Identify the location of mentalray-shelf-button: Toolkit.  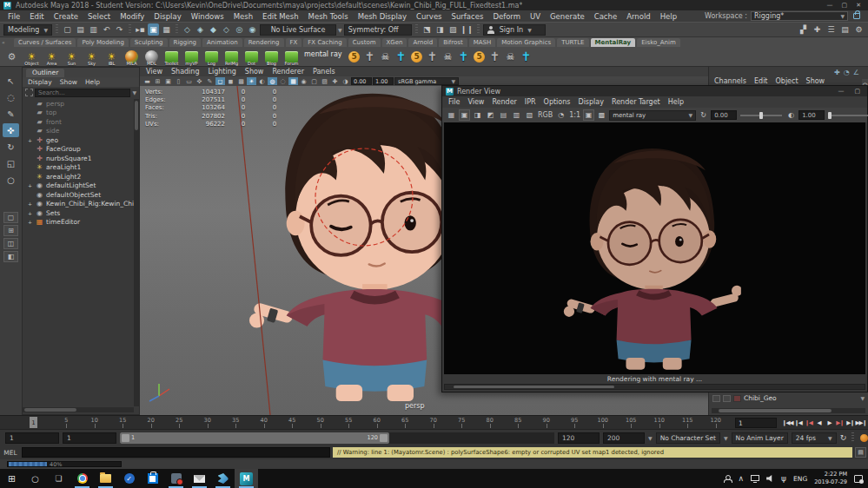
(172, 57).